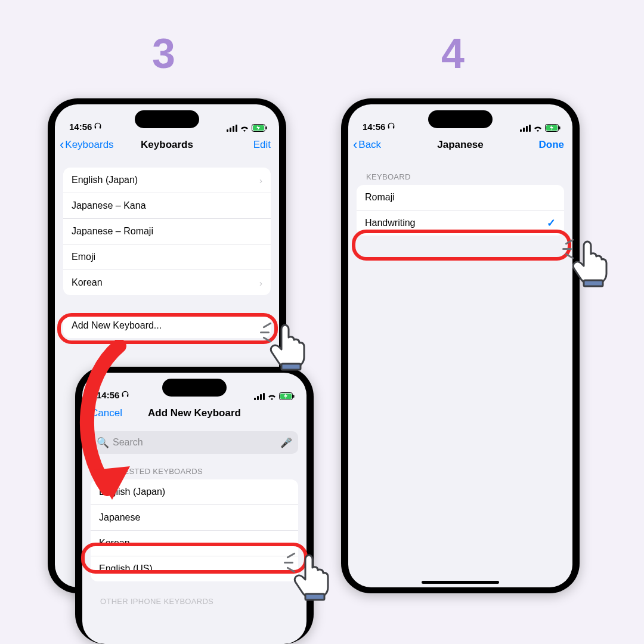 The height and width of the screenshot is (644, 644). I want to click on row-label: Japanese – Romaji, so click(112, 231).